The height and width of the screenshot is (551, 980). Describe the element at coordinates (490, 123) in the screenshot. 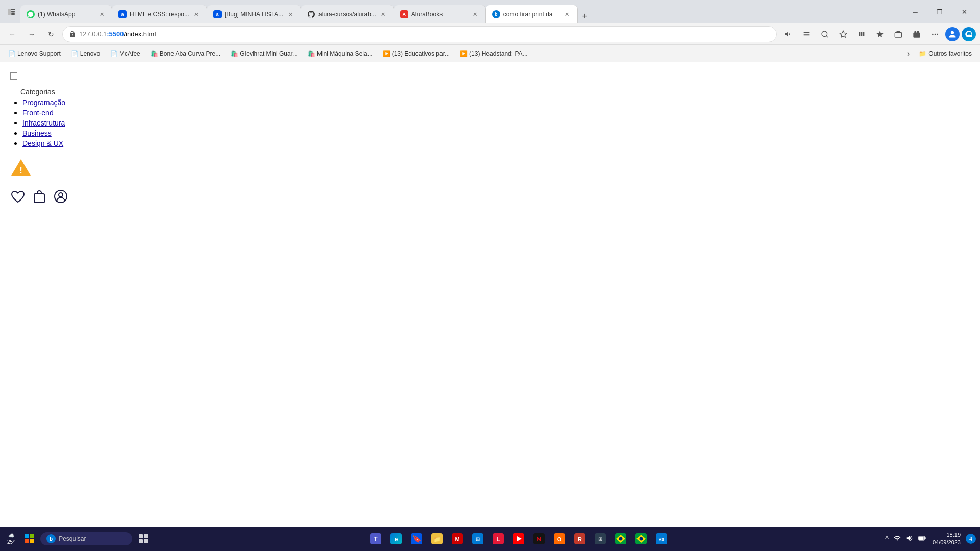

I see `categories-list: Programação Front-end Infraestrutura Bus…` at that location.